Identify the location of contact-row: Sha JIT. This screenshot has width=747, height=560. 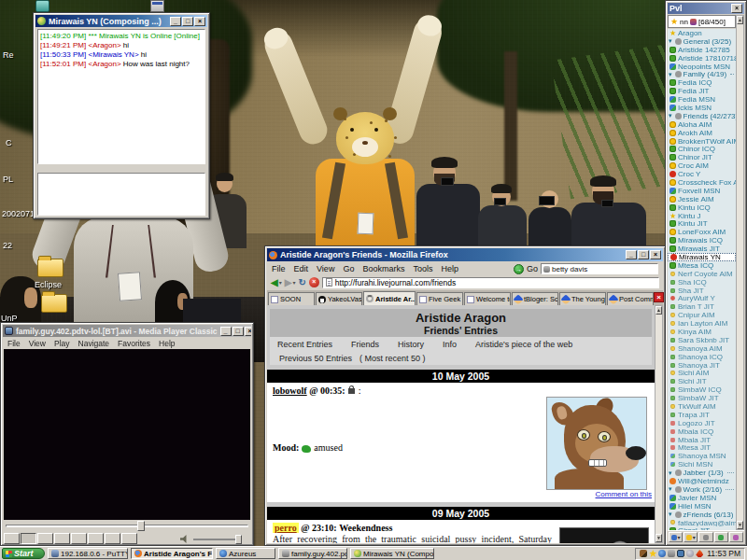
(702, 291).